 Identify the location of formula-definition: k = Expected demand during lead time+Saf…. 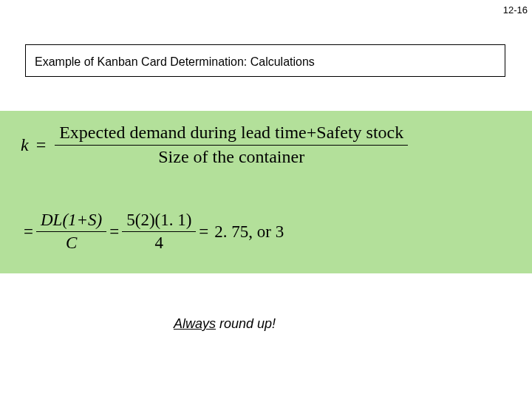
(214, 145).